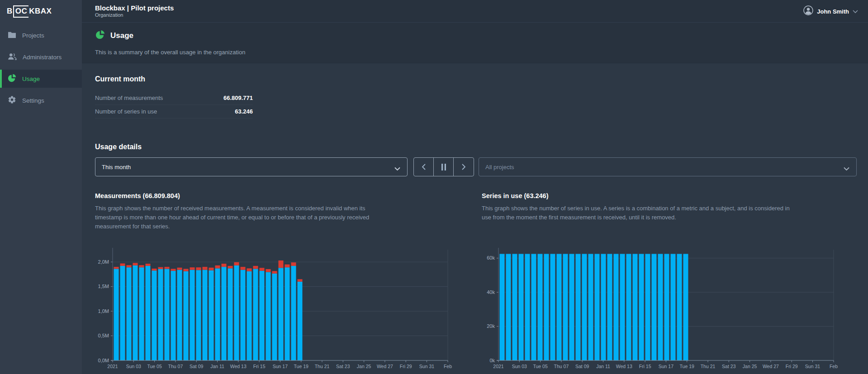  What do you see at coordinates (129, 98) in the screenshot?
I see `row-label: Number of measurements` at bounding box center [129, 98].